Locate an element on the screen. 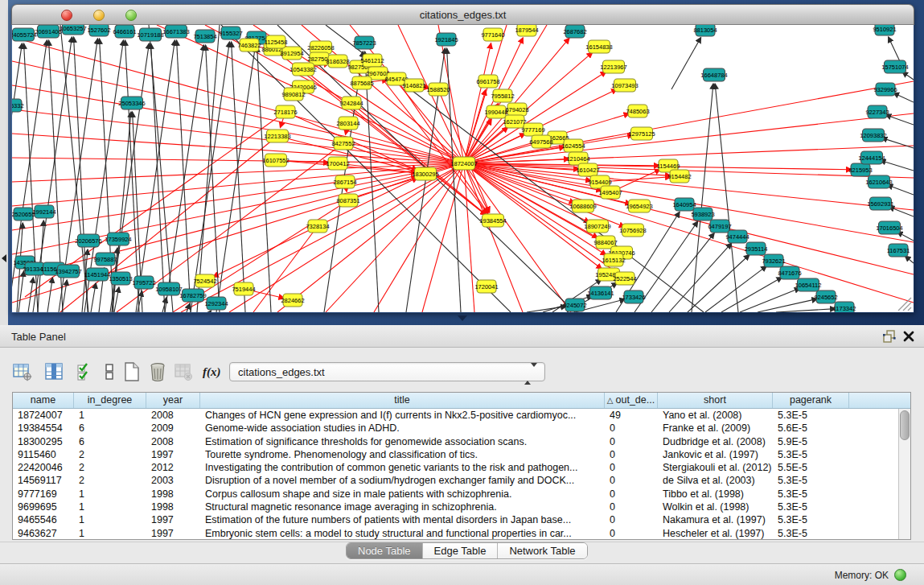  column-header-year: year is located at coordinates (174, 401).